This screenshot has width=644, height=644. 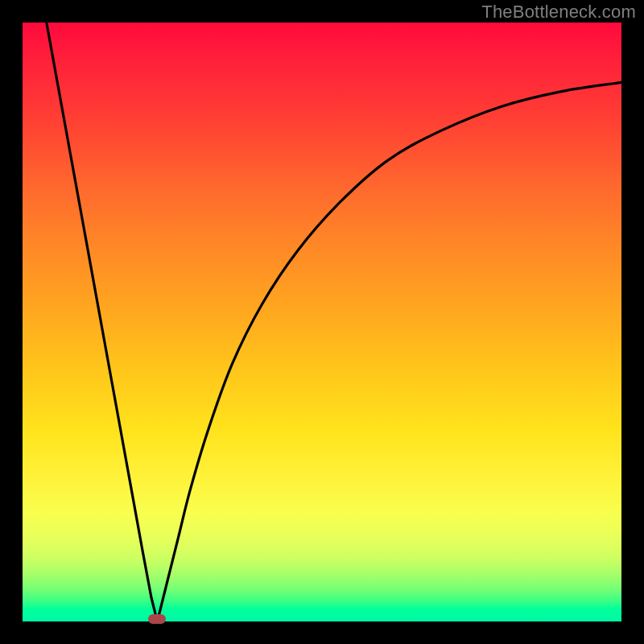 I want to click on bottleneck-marker, so click(x=157, y=619).